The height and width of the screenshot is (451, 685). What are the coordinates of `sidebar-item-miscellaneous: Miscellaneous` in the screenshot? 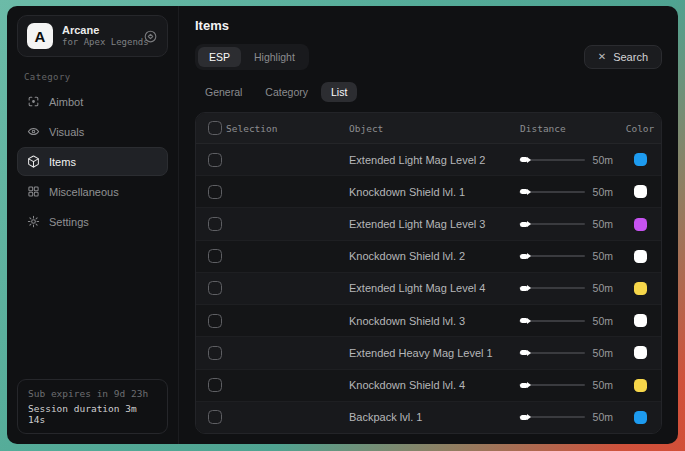 It's located at (92, 192).